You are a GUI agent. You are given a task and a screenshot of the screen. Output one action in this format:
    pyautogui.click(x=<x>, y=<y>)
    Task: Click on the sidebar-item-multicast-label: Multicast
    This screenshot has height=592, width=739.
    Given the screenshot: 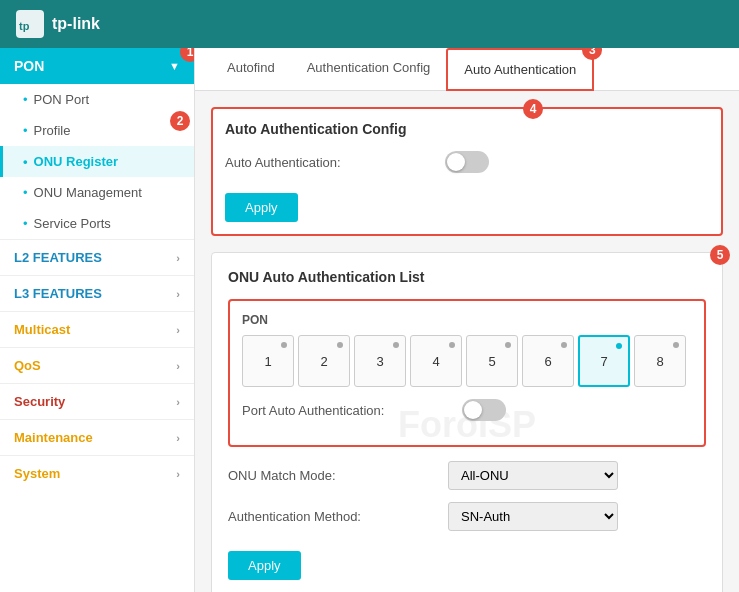 What is the action you would take?
    pyautogui.click(x=42, y=330)
    